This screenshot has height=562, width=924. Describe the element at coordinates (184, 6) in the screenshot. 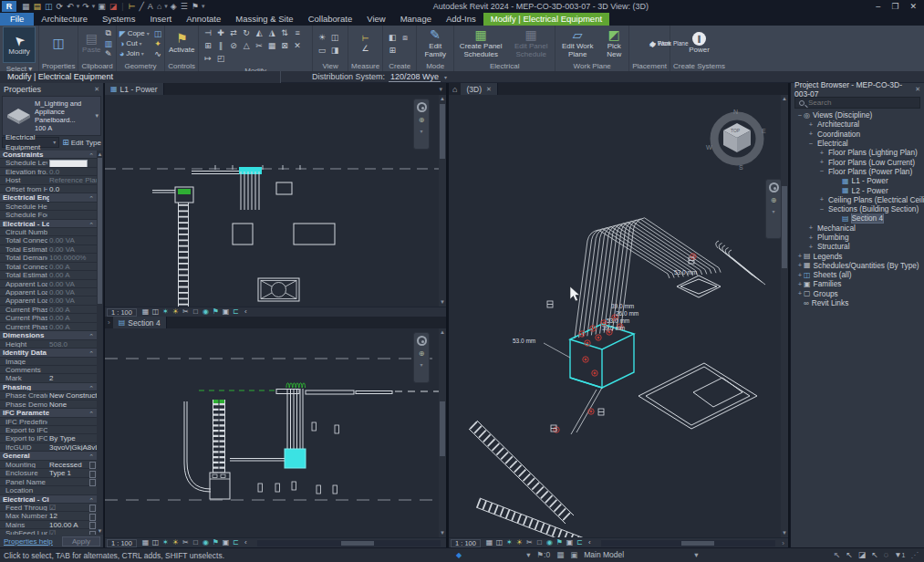

I see `qat-icon: ☰` at that location.